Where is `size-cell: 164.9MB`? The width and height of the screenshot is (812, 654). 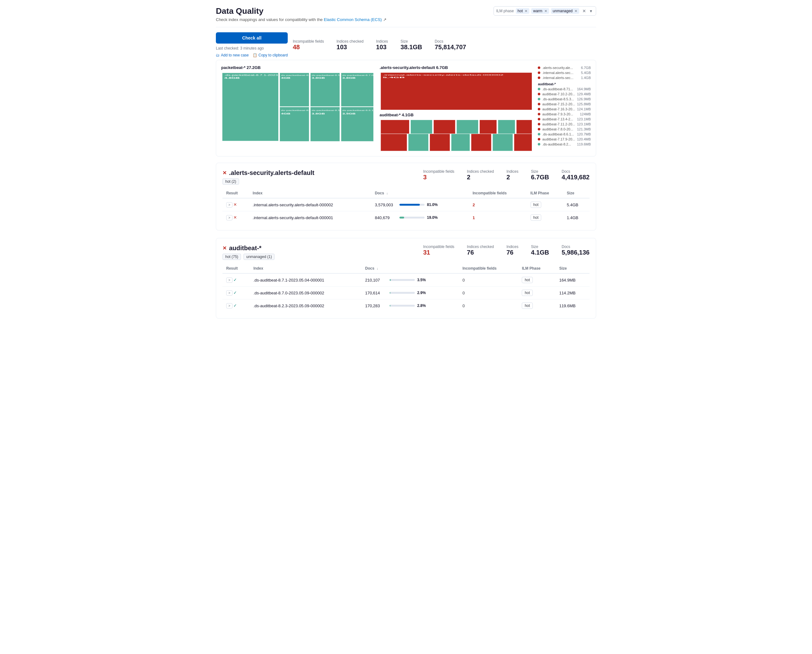
size-cell: 164.9MB is located at coordinates (572, 280).